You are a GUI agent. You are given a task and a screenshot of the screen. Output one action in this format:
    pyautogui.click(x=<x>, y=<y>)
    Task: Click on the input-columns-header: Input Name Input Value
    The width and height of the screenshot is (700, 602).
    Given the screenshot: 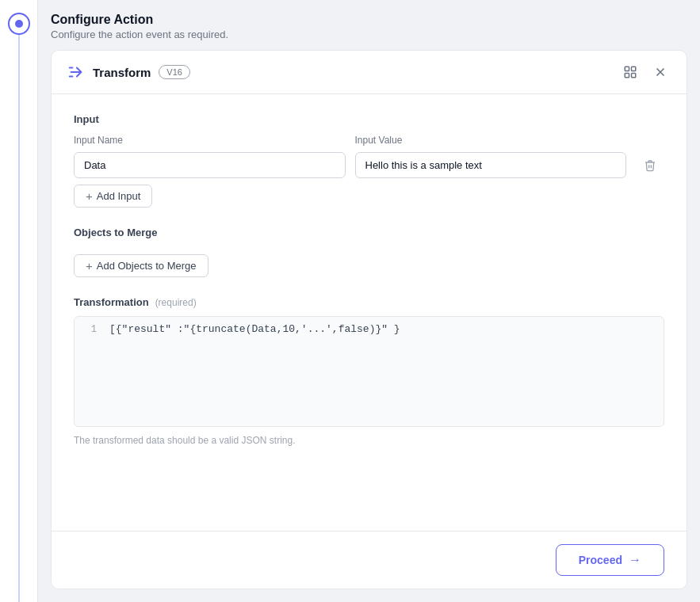 What is the action you would take?
    pyautogui.click(x=369, y=140)
    